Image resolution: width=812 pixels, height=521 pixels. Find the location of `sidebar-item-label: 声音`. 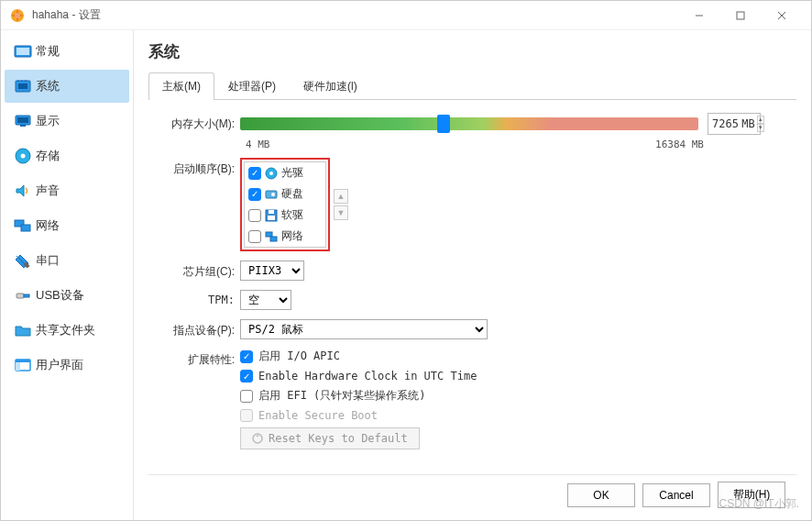

sidebar-item-label: 声音 is located at coordinates (48, 191).